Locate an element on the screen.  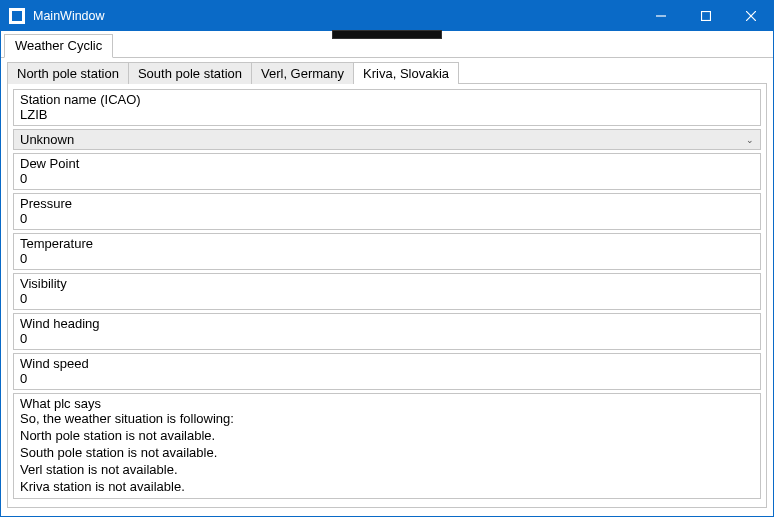
visibility-group: Visibility 0 is located at coordinates (387, 292).